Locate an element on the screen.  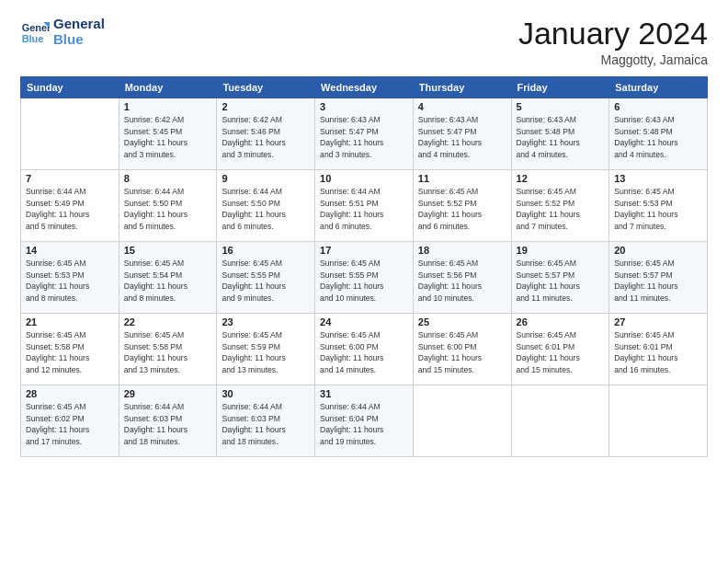
day-info: Sunrise: 6:45 AMSunset: 5:59 PMDaylight:… is located at coordinates (266, 352).